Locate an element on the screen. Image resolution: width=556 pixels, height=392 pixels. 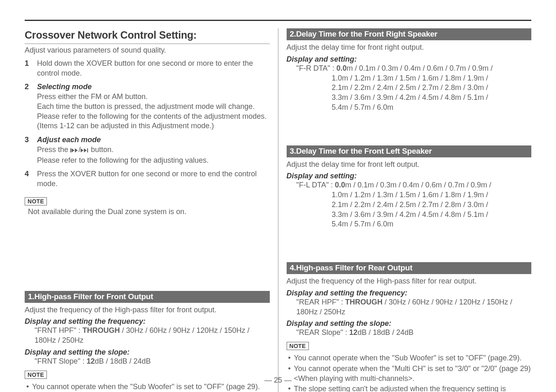
heading-underline is located at coordinates (147, 44).